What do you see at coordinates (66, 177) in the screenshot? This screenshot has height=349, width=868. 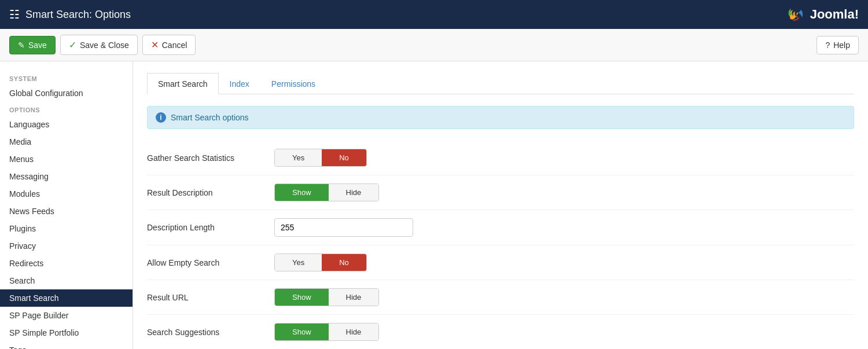 I see `sidebar-item-messaging: Messaging` at bounding box center [66, 177].